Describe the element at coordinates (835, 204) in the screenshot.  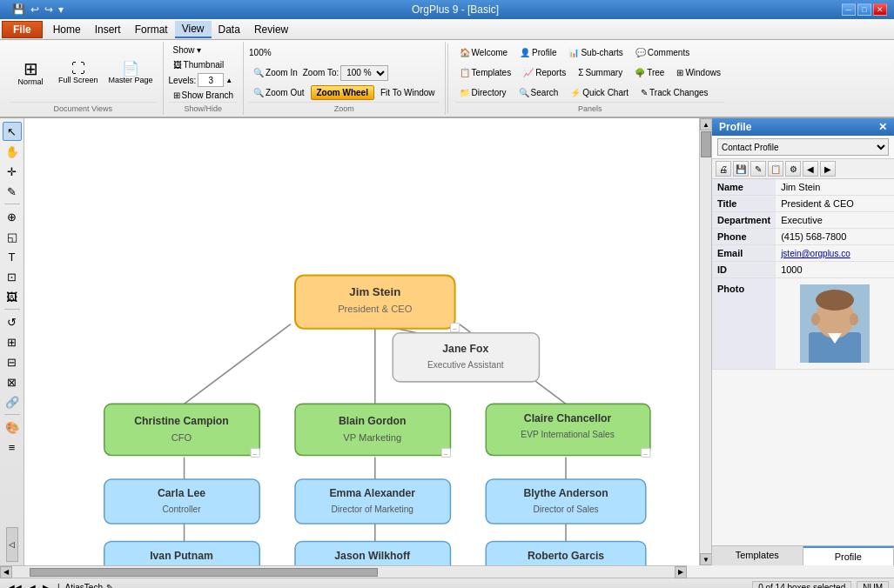
I see `title-value: President & CEO` at that location.